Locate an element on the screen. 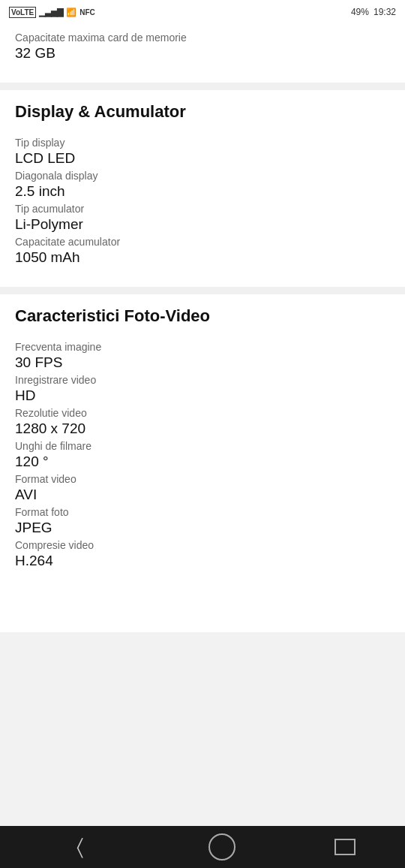 This screenshot has height=868, width=405. network-icon: NFC is located at coordinates (87, 12).